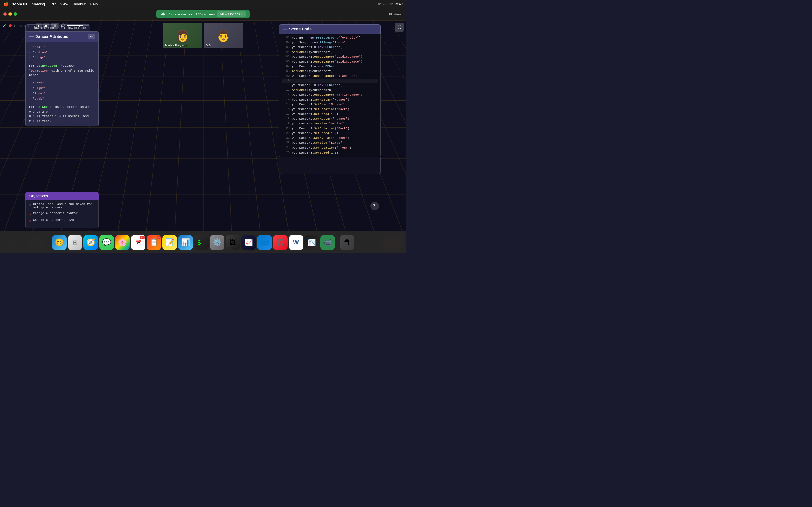  What do you see at coordinates (91, 37) in the screenshot?
I see `back-button: ↩` at bounding box center [91, 37].